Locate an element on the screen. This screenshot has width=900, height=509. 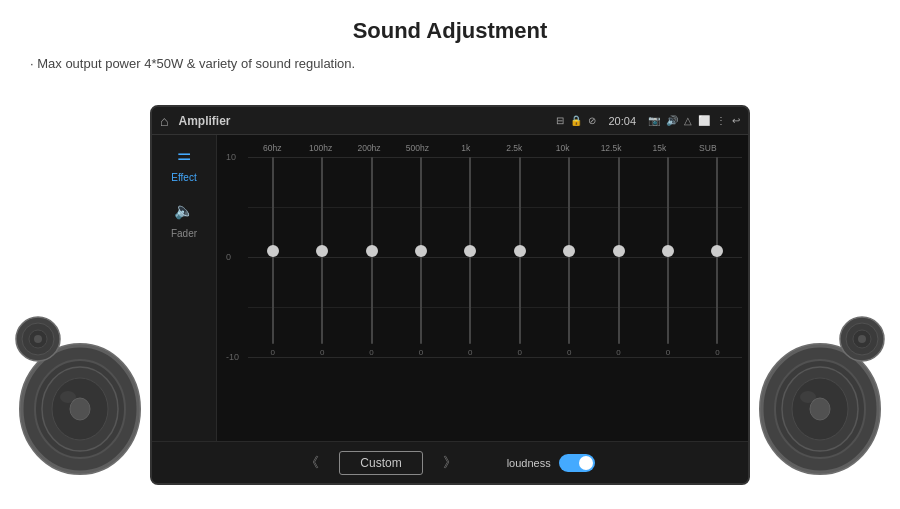
slider-val-2: 0 is located at coordinates (322, 352).